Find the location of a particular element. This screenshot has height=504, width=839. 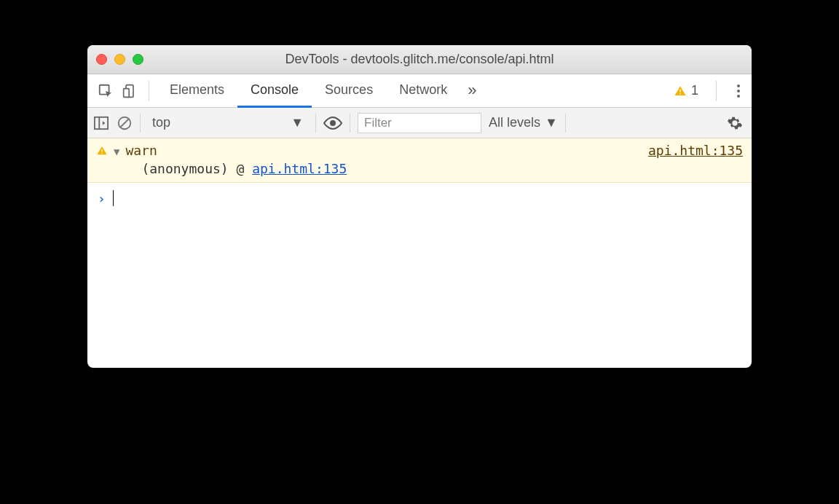

execution-context-value: top is located at coordinates (162, 122).